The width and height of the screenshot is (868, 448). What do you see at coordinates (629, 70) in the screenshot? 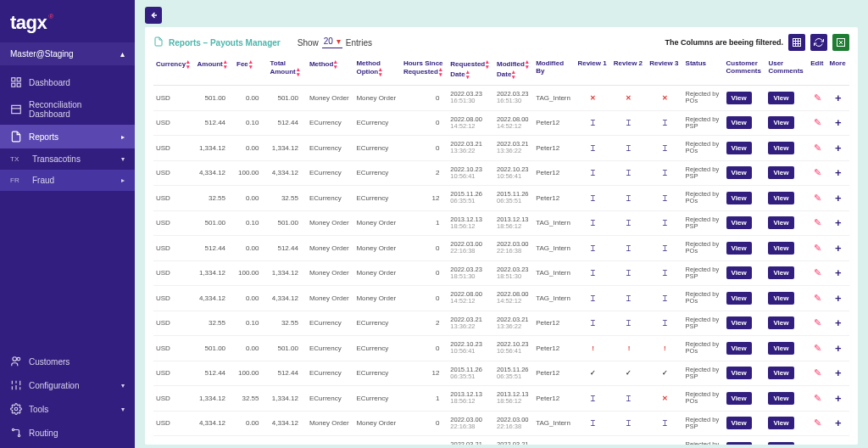
I see `col-review2: Review 2` at bounding box center [629, 70].